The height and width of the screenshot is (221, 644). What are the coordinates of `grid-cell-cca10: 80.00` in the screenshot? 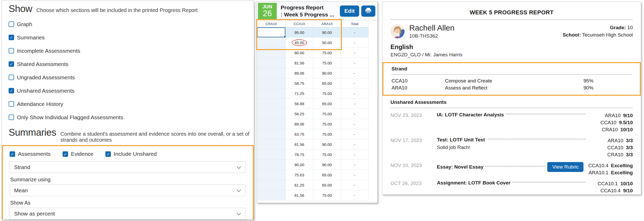 It's located at (299, 53).